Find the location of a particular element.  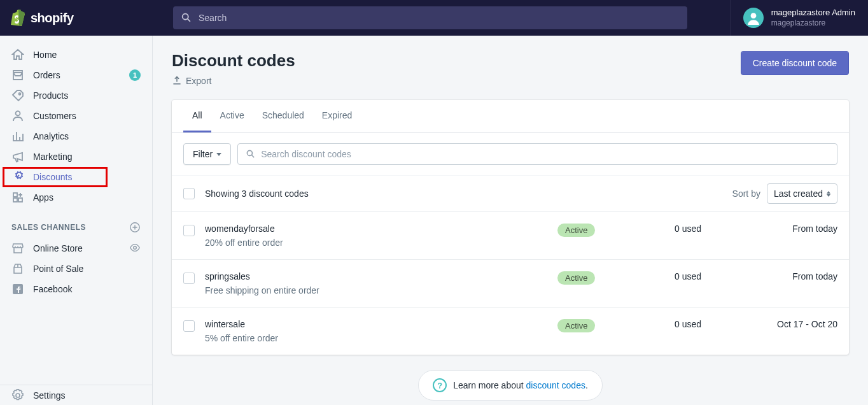

table-row: springsales Free shipping on entire orde… is located at coordinates (510, 283).